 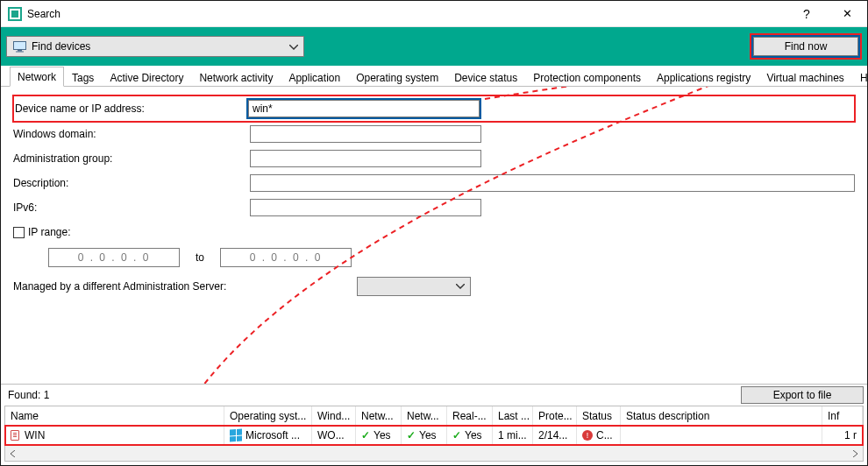 I want to click on device-name-label: Device name or IP address:, so click(x=132, y=109).